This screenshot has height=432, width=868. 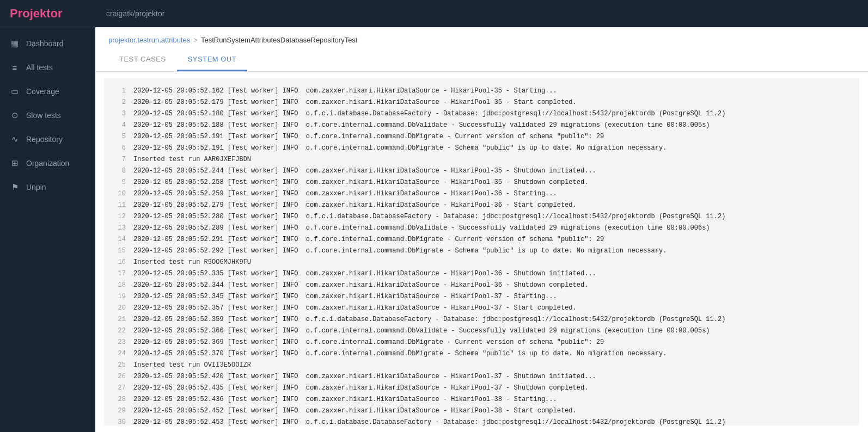 I want to click on log-line: 52020-12-05 20:05:52.191 [Test worker] I…, so click(x=481, y=136).